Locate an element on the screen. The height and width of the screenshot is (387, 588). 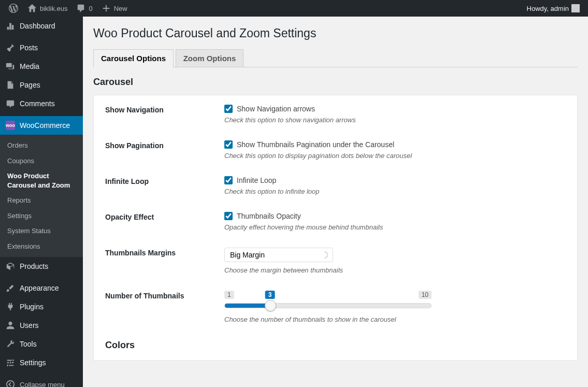
comment-count: 0 is located at coordinates (90, 8).